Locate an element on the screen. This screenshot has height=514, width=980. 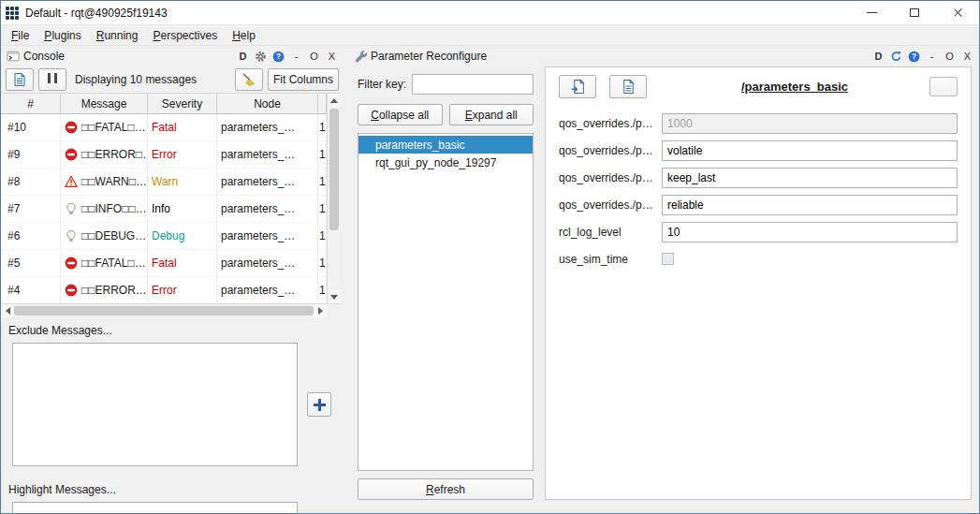
cell-number: #7 is located at coordinates (31, 210).